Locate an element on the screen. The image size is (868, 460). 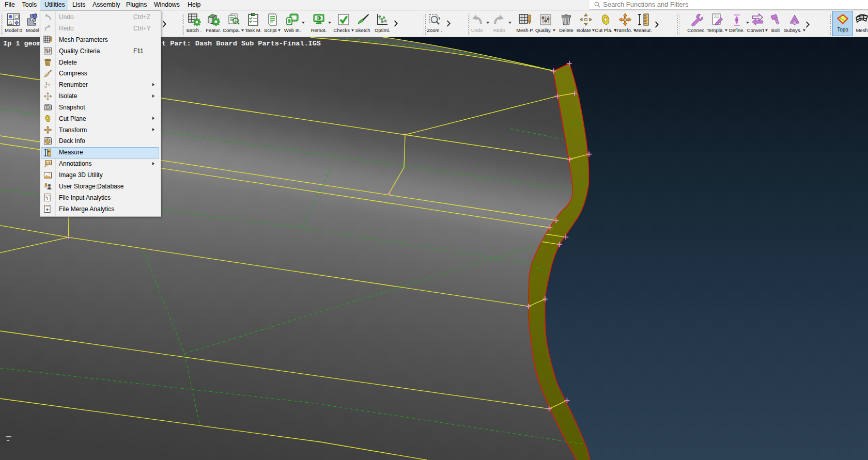
svg-text: 1.3 is located at coordinates (49, 163).